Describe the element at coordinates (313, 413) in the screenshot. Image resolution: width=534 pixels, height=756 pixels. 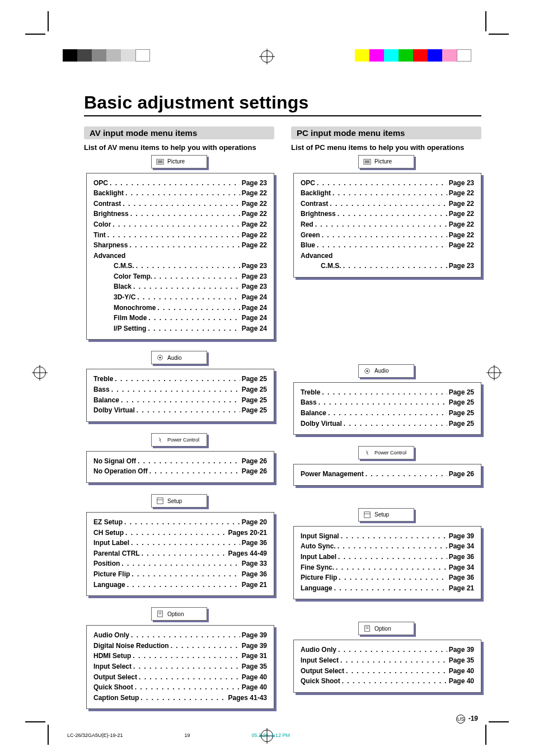
I see `toc-label: Balance` at that location.